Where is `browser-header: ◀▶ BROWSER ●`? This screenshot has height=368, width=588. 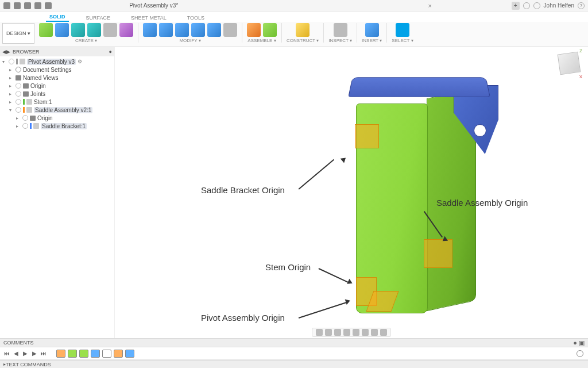
browser-header: ◀▶ BROWSER ● is located at coordinates (57, 52).